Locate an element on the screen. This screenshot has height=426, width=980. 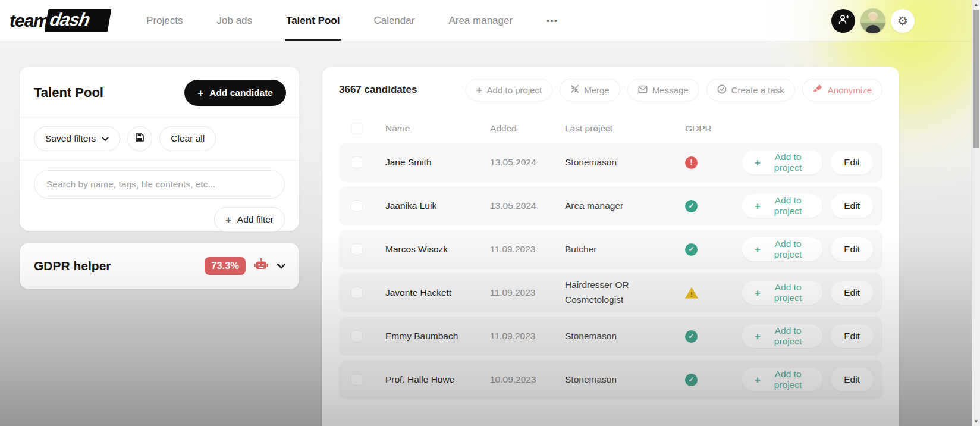
scroll-down-arrow: ▼ is located at coordinates (976, 421).